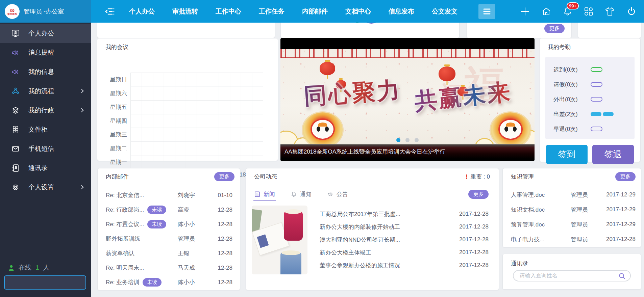  What do you see at coordinates (597, 84) in the screenshot?
I see `leave-indicator-pill` at bounding box center [597, 84].